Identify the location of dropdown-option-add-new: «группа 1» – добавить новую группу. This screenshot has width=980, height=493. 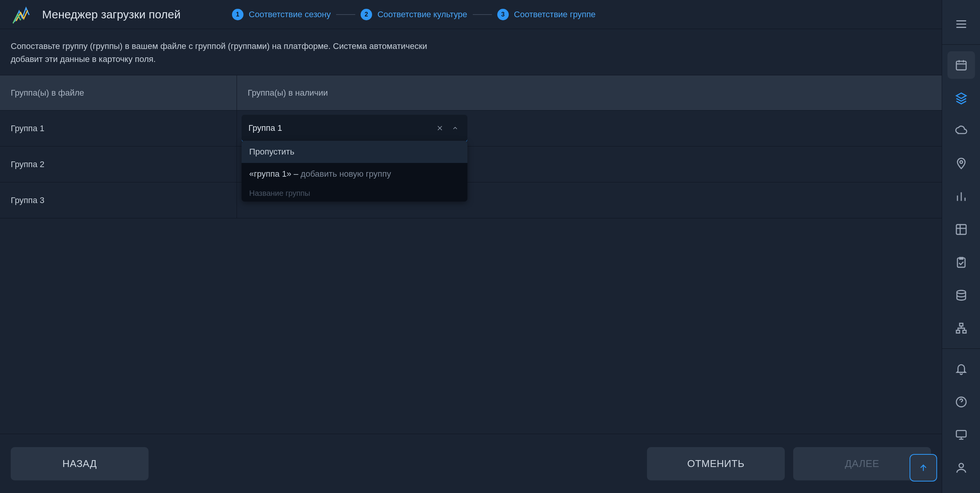
(354, 174).